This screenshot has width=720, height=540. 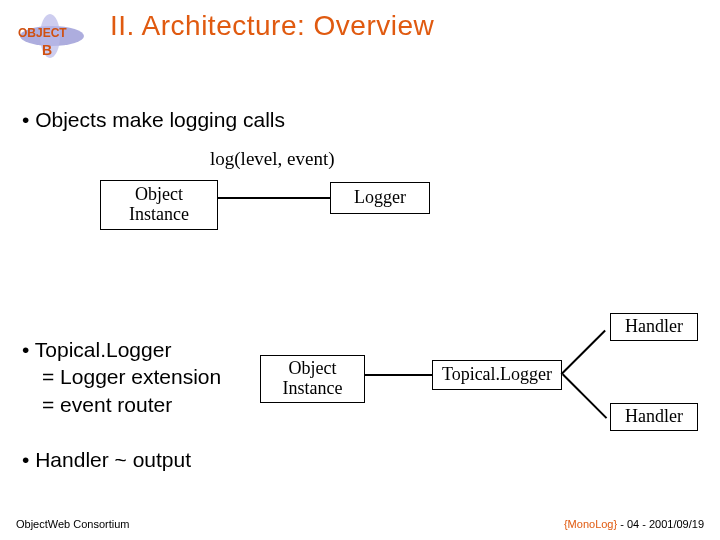 What do you see at coordinates (497, 375) in the screenshot?
I see `diagram-box-topical-logger: Topical.Logger` at bounding box center [497, 375].